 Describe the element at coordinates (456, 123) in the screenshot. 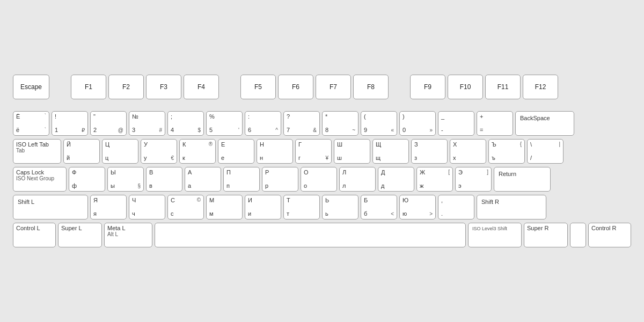

I see `key-minus: _ -` at that location.